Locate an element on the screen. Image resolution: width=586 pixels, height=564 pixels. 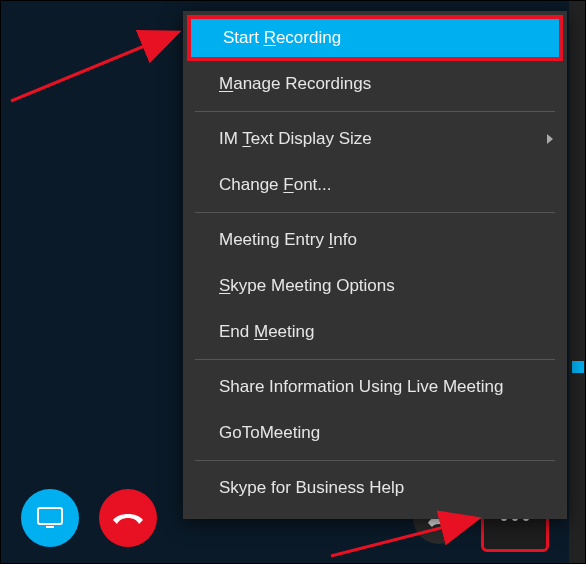
menu-item-label: Skype Meeting Options is located at coordinates (307, 286).